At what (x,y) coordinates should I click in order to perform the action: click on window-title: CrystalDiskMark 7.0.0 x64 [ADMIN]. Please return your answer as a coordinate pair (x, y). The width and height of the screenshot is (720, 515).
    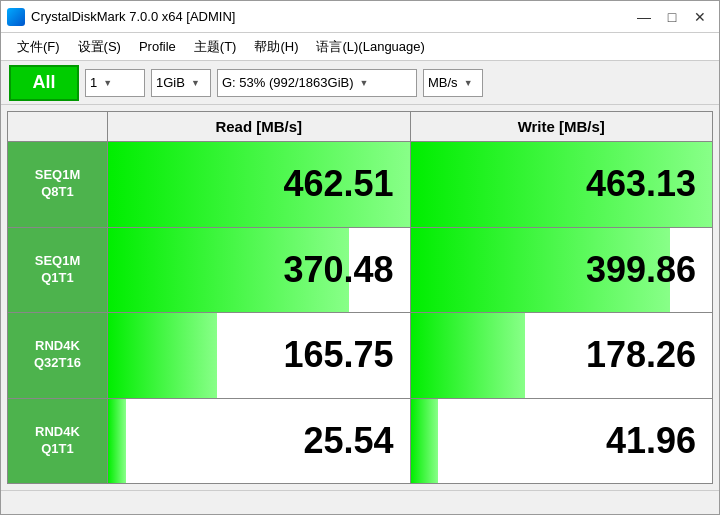
    Looking at the image, I should click on (331, 16).